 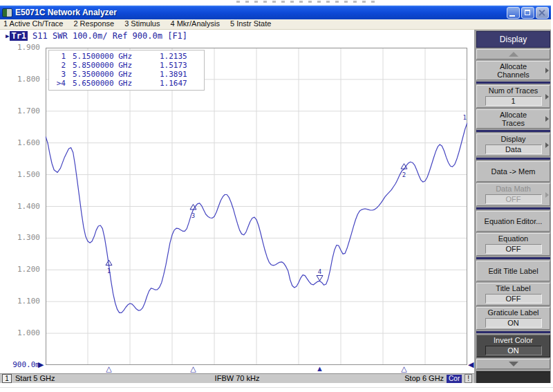 What do you see at coordinates (22, 270) in the screenshot?
I see `y-axis-tick-label: 1.200` at bounding box center [22, 270].